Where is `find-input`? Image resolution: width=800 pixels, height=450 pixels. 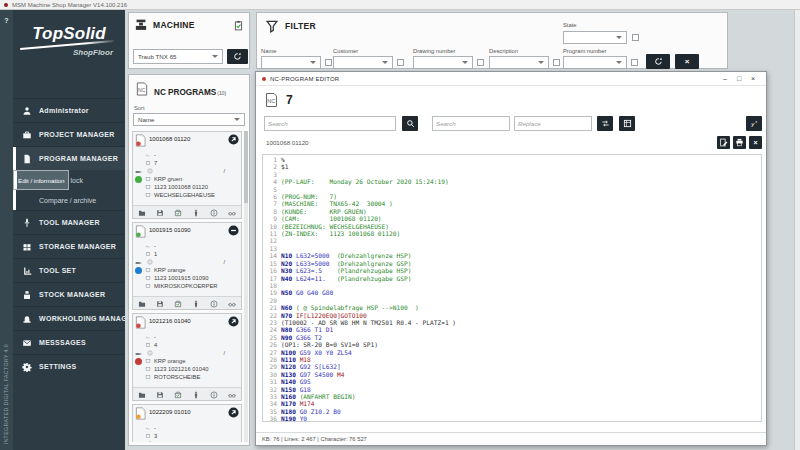
find-input is located at coordinates (471, 124).